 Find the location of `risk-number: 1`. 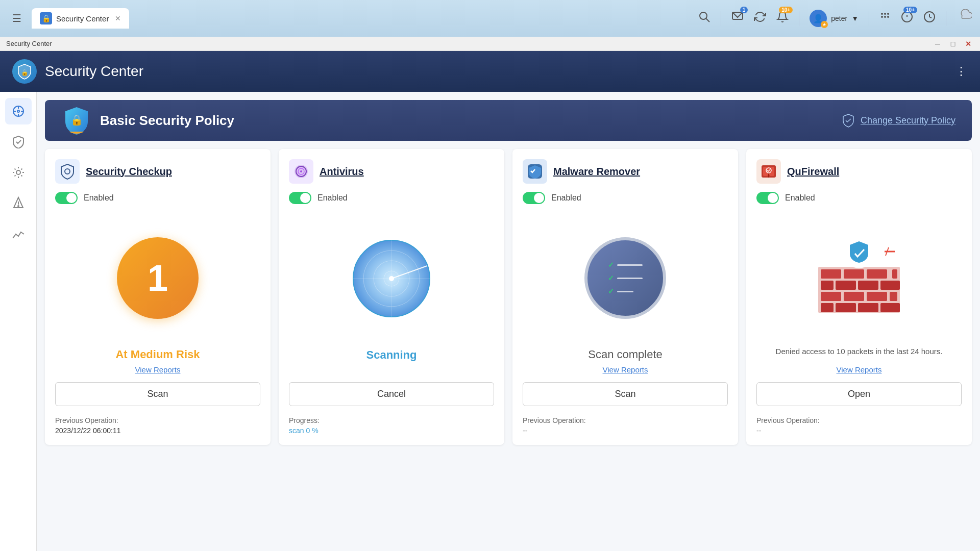

risk-number: 1 is located at coordinates (158, 278).